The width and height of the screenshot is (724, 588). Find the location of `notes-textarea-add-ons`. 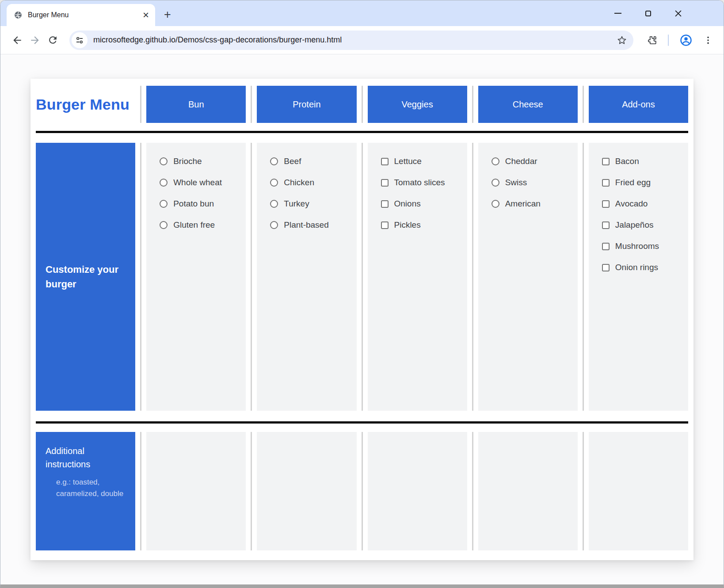

notes-textarea-add-ons is located at coordinates (638, 491).